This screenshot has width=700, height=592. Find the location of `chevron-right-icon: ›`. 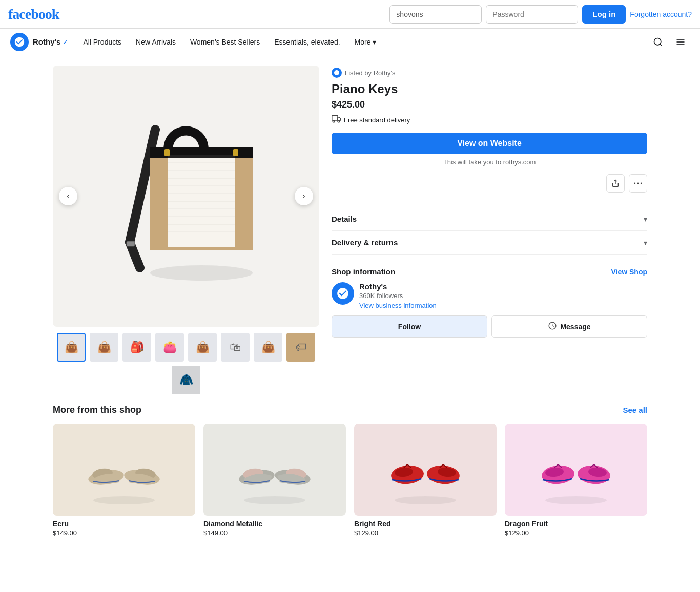

chevron-right-icon: › is located at coordinates (303, 196).